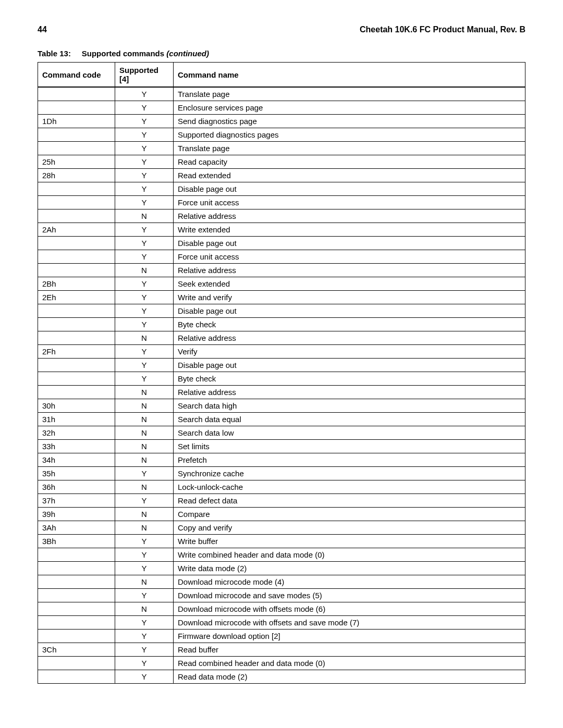 The width and height of the screenshot is (563, 728). I want to click on doc-title: Cheetah 10K.6 FC Product Manual, Rev. B, so click(443, 30).